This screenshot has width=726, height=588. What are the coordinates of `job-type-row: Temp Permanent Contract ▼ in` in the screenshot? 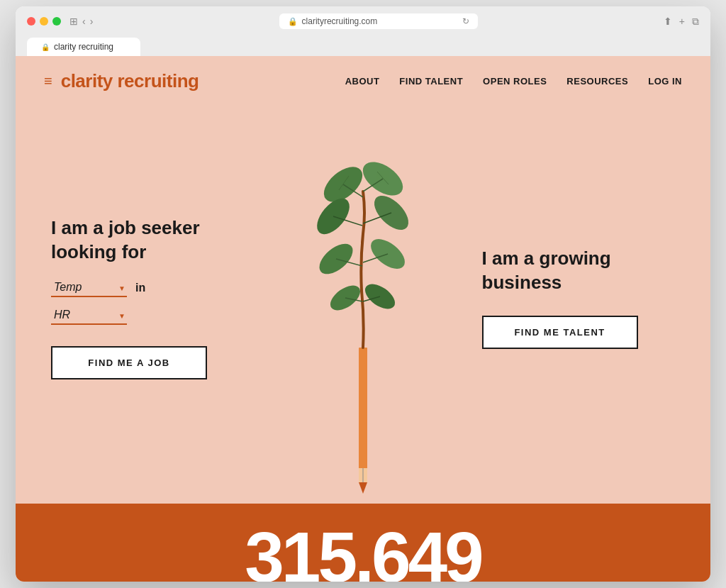 It's located at (147, 288).